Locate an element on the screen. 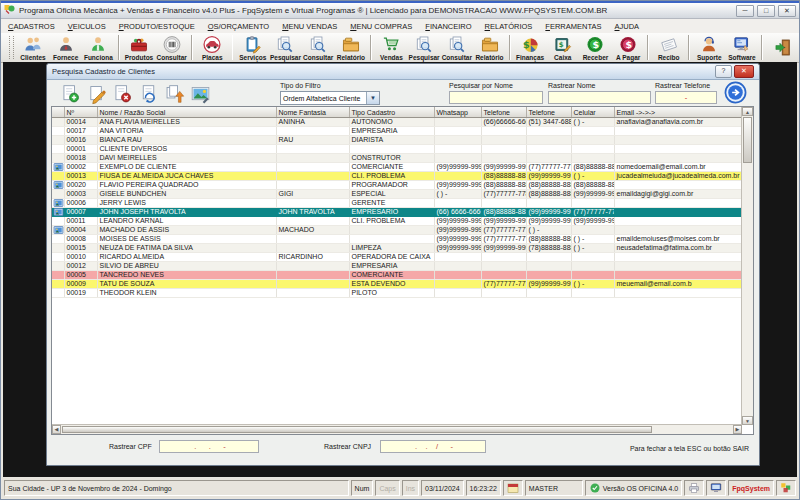  cell-email is located at coordinates (678, 150).